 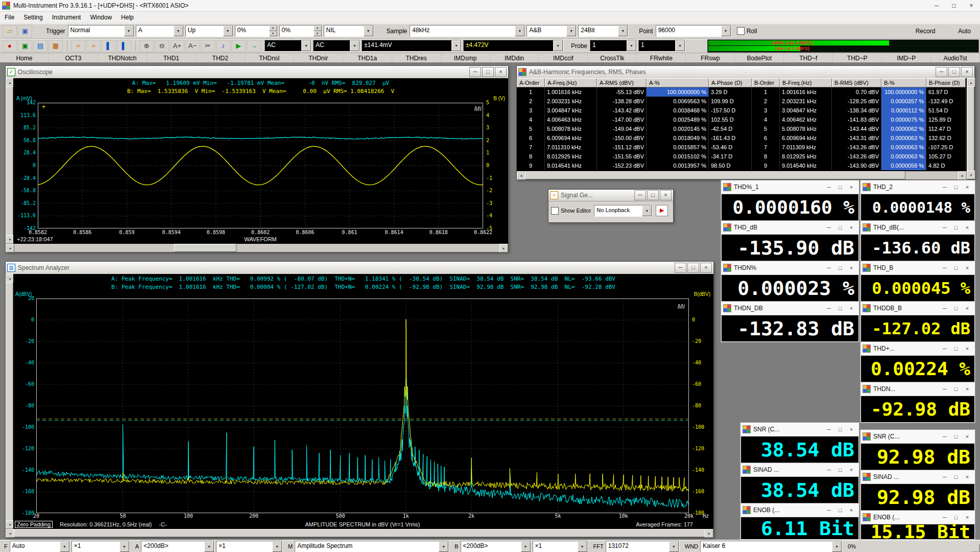 I want to click on play-icon: ▶, so click(x=238, y=46).